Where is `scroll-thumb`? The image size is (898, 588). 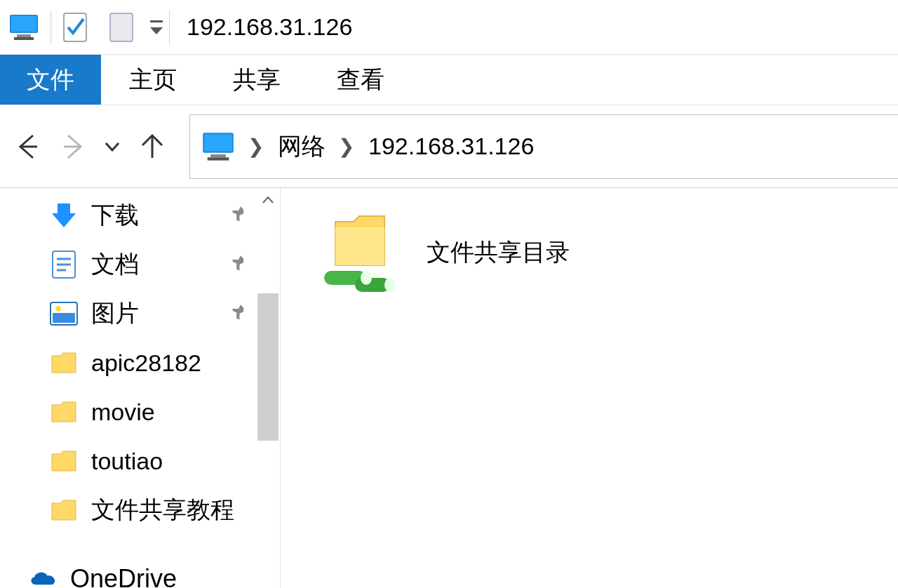 scroll-thumb is located at coordinates (268, 367).